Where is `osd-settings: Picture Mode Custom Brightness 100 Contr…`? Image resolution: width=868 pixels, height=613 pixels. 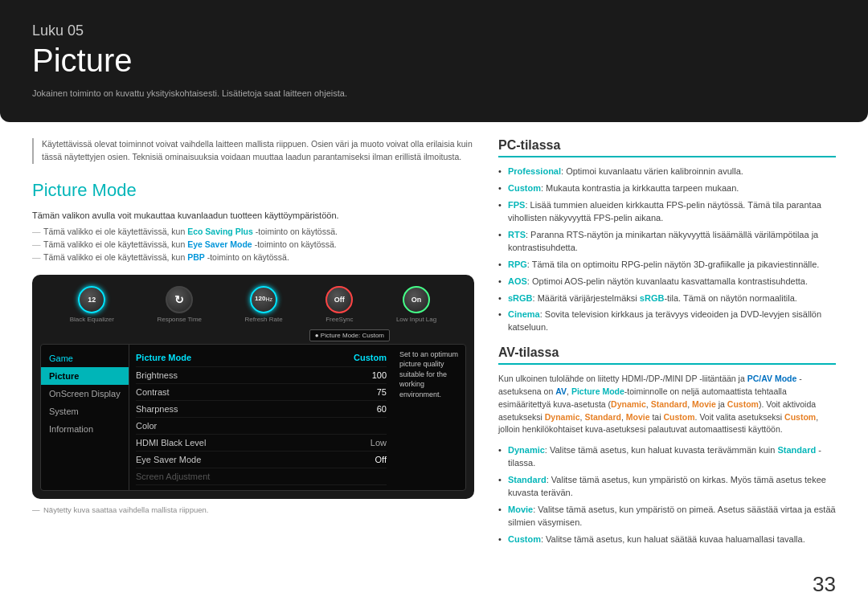
osd-settings: Picture Mode Custom Brightness 100 Contr… is located at coordinates (261, 418).